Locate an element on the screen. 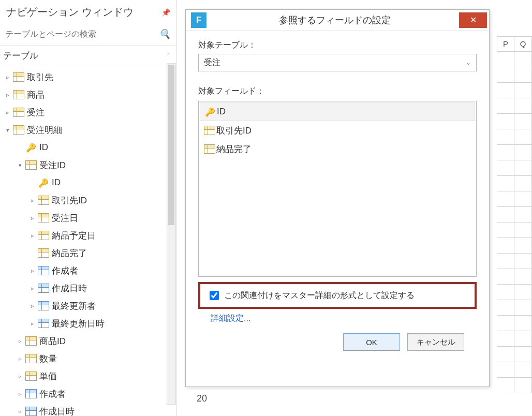  search-input is located at coordinates (81, 34).